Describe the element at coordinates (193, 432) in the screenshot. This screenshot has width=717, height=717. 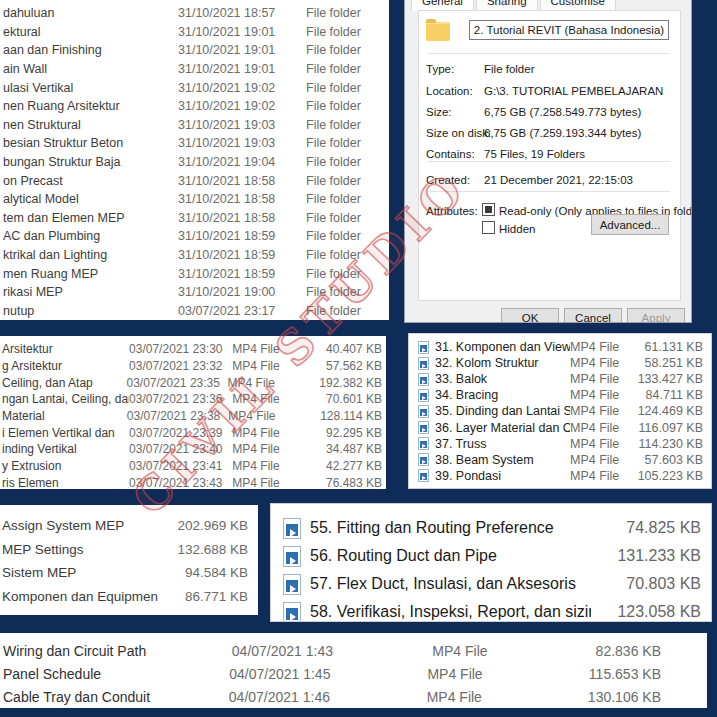
I see `file-row: i Elemen Vertikal dan 03/07/2021 23:39 M…` at that location.